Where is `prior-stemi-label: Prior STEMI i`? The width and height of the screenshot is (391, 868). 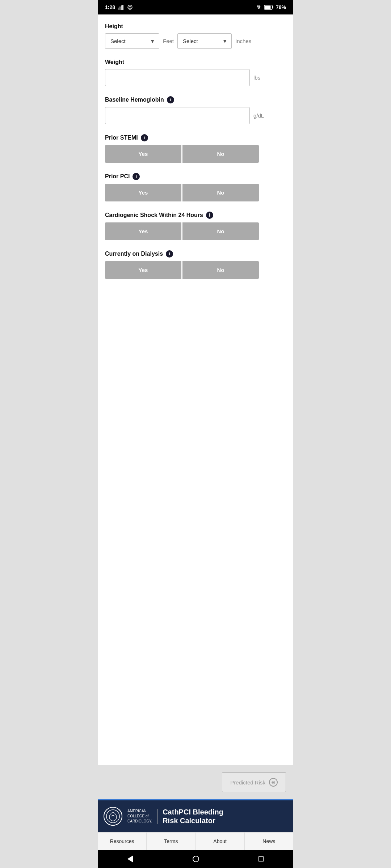 prior-stemi-label: Prior STEMI i is located at coordinates (196, 138).